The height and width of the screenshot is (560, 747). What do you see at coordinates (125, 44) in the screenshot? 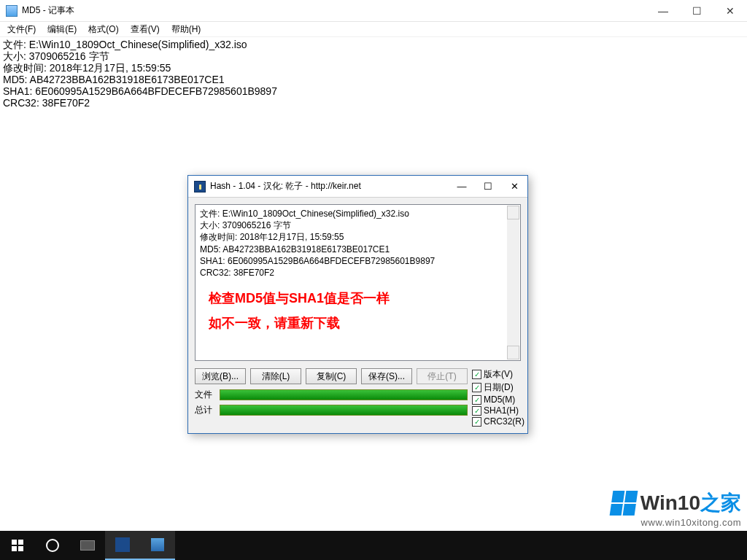
I see `np-line: 文件: E:\Win10_1809Oct_Chinese(Simplified)…` at bounding box center [125, 44].